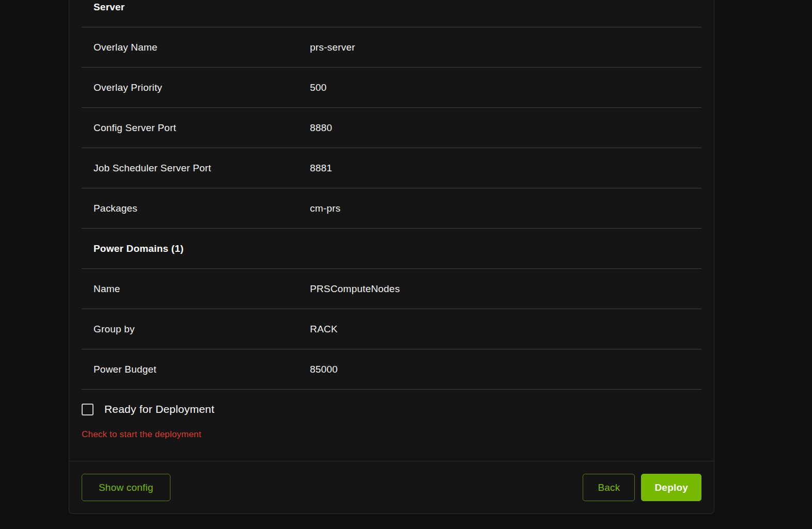 This screenshot has height=529, width=812. I want to click on section-header-power-domains: Power Domains (1), so click(392, 249).